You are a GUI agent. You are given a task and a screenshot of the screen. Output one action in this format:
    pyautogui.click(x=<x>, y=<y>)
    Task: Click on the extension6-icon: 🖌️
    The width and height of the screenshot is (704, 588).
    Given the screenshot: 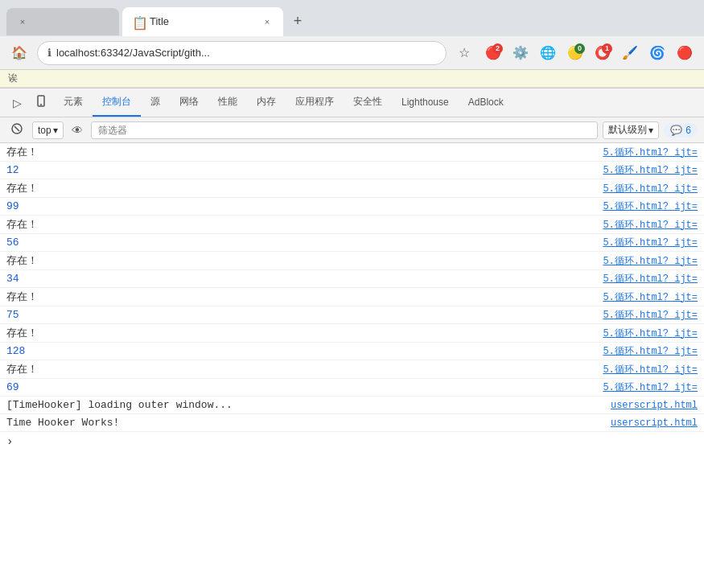 What is the action you would take?
    pyautogui.click(x=630, y=53)
    